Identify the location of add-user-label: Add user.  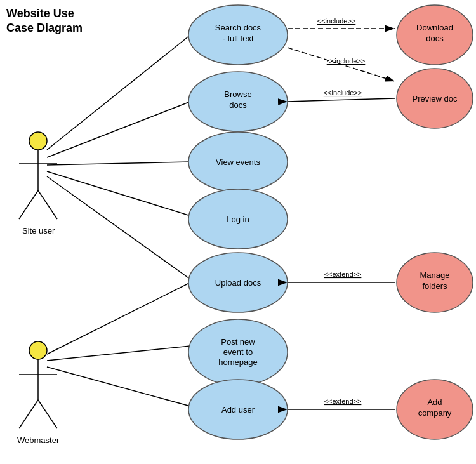
(239, 410).